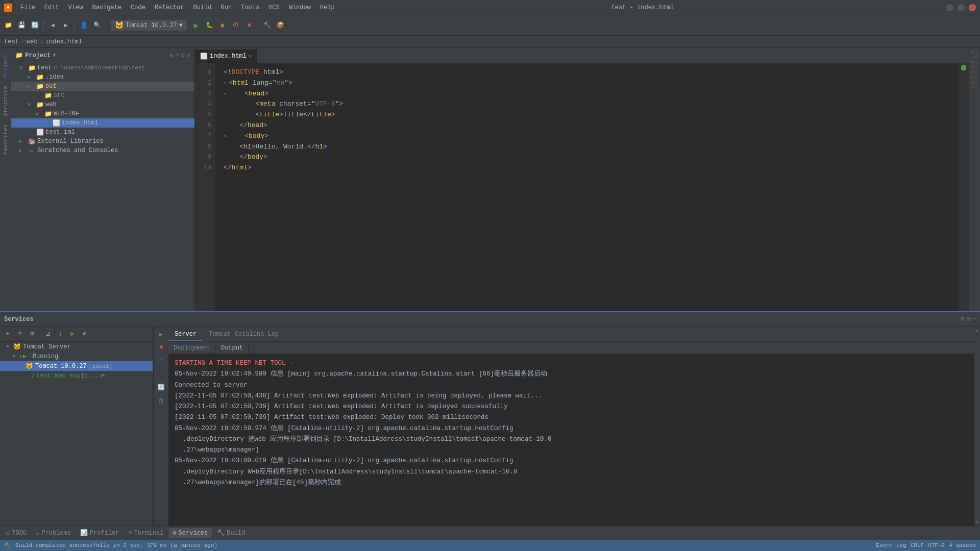 This screenshot has height=551, width=980. Describe the element at coordinates (103, 114) in the screenshot. I see `tree-item-webinf: ▶ 📁 WEB-INF` at that location.